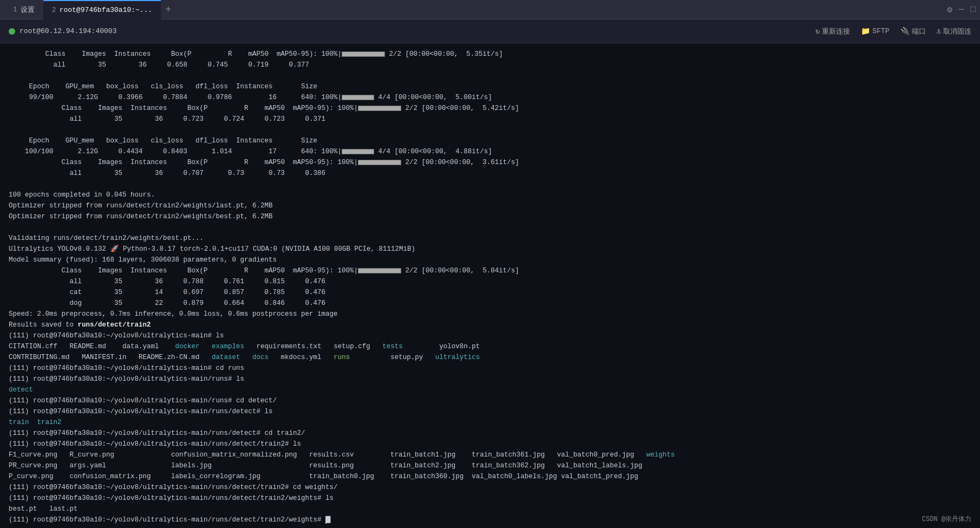 The height and width of the screenshot is (528, 980). What do you see at coordinates (54, 10) in the screenshot?
I see `tab2-number: 2` at bounding box center [54, 10].